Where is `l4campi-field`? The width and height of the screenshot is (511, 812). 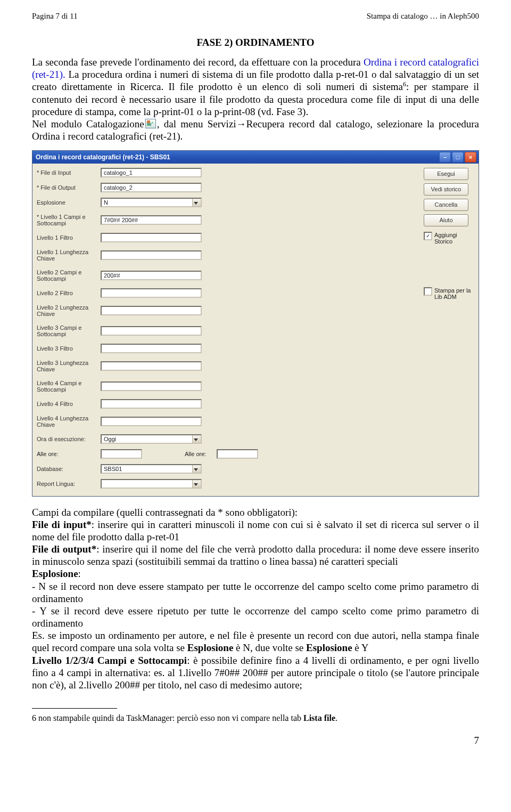 l4campi-field is located at coordinates (151, 386).